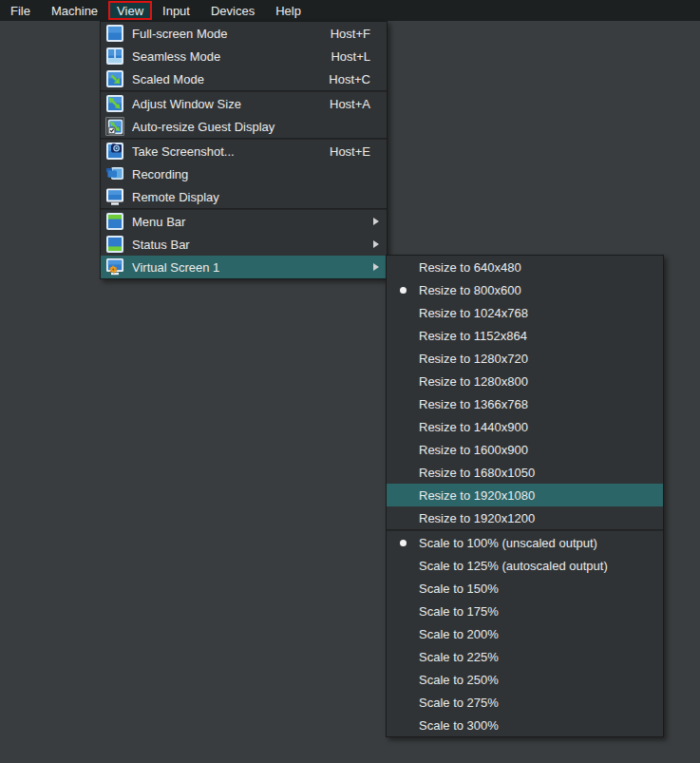  I want to click on submenu-item-label: Resize to 640x480, so click(470, 268).